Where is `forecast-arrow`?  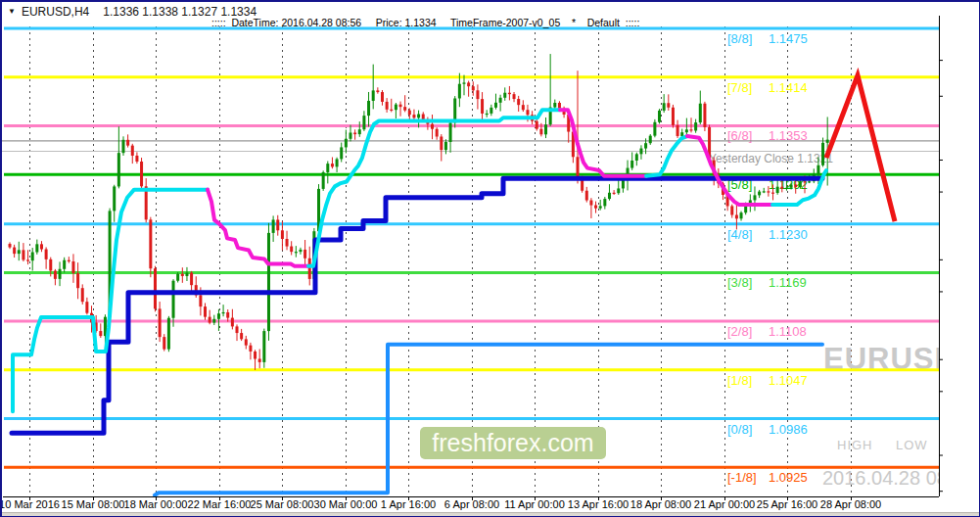
forecast-arrow is located at coordinates (861, 149).